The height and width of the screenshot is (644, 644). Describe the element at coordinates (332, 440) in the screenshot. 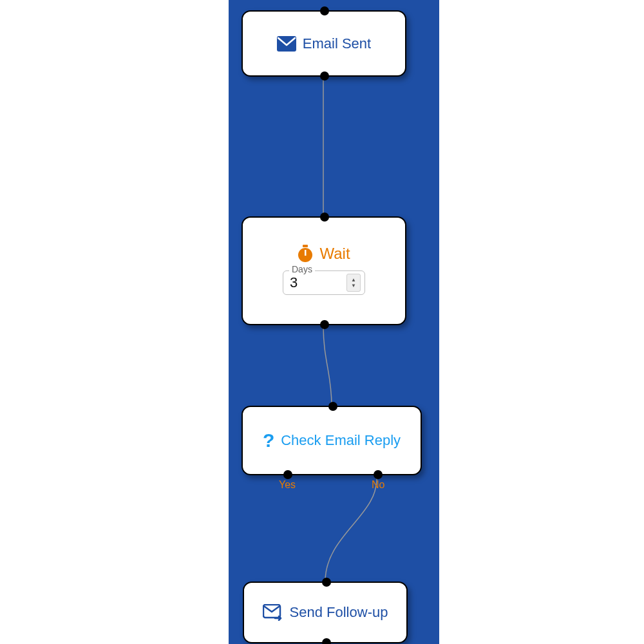

I see `node-check-reply: ? Check Email Reply Yes No` at that location.